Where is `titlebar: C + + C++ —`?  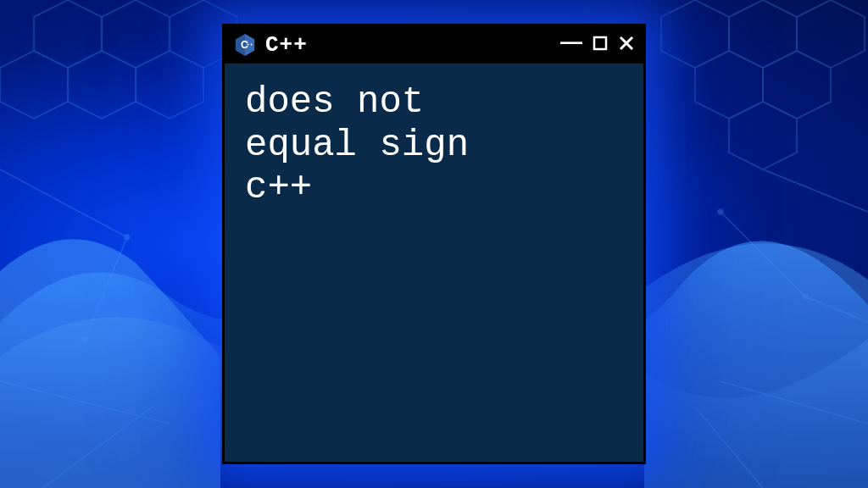
titlebar: C + + C++ — is located at coordinates (434, 45).